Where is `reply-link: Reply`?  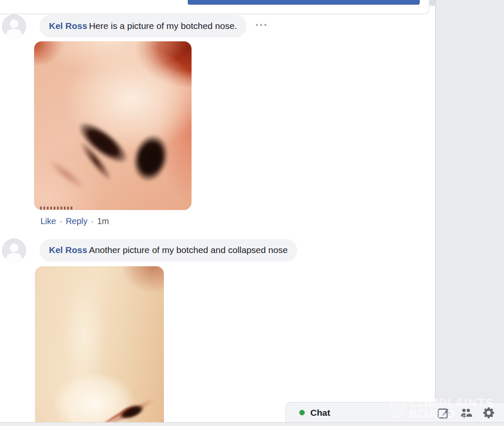 reply-link: Reply is located at coordinates (77, 221).